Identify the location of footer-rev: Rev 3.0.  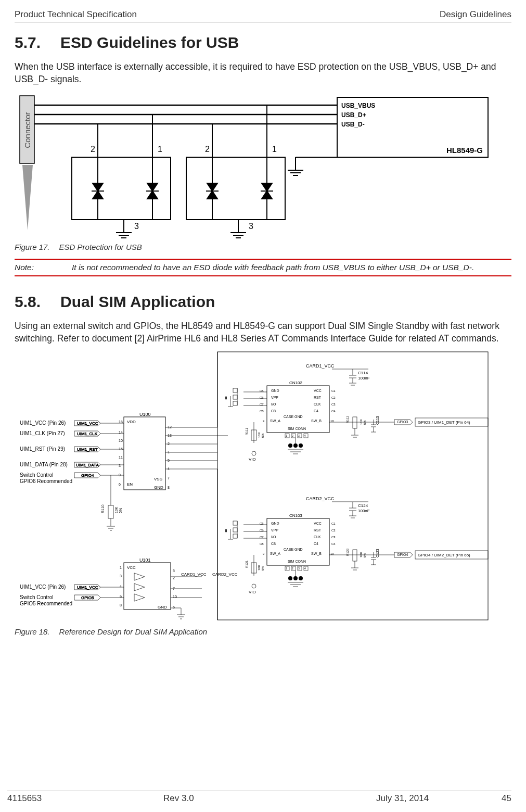
(264, 798).